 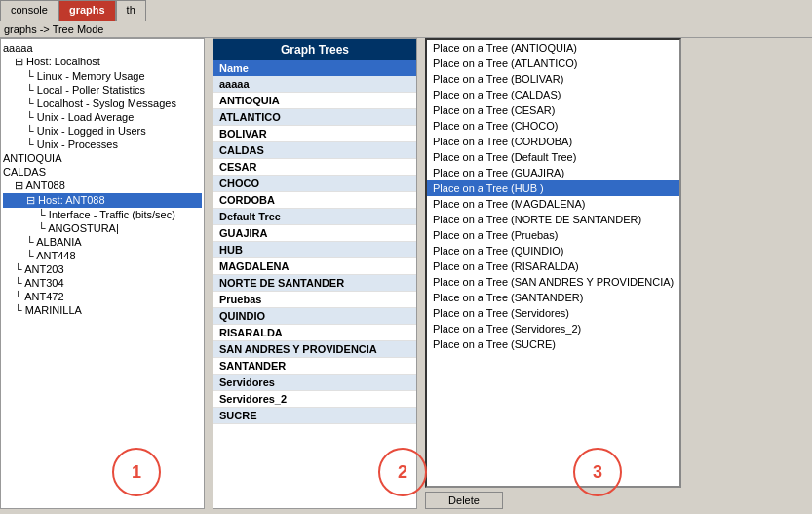 I want to click on tree-item: └ ANT472, so click(x=102, y=297).